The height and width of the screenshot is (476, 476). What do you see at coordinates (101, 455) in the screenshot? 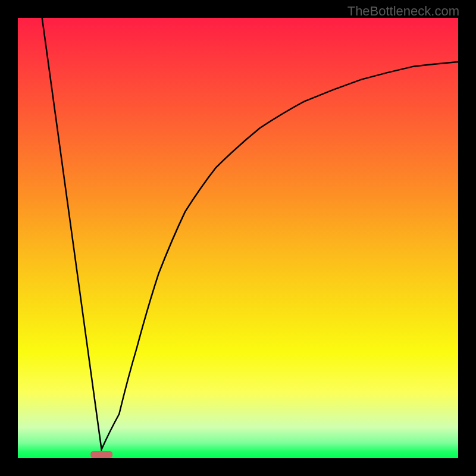
I see `min-marker` at bounding box center [101, 455].